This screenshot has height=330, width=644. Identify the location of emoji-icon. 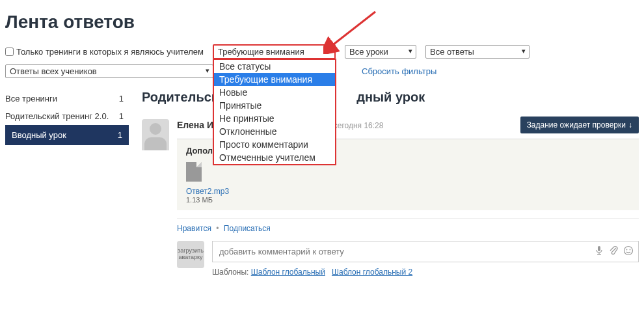
(628, 251).